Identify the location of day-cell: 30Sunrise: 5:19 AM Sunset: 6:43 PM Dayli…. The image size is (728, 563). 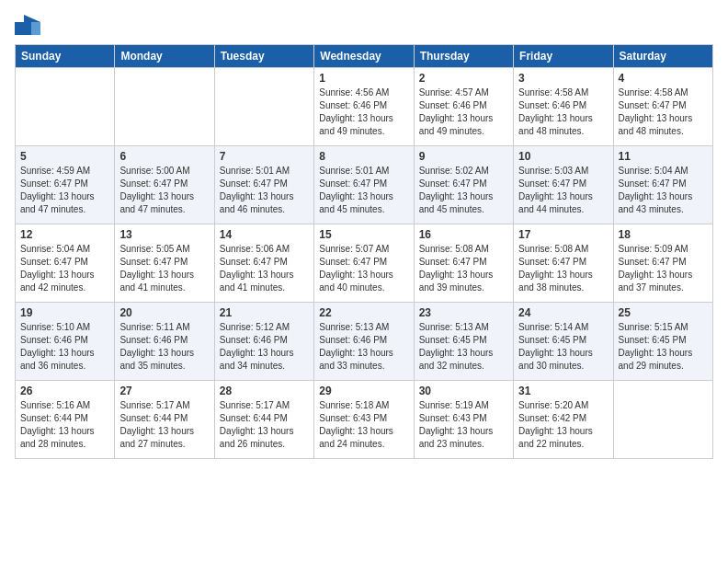
(463, 419).